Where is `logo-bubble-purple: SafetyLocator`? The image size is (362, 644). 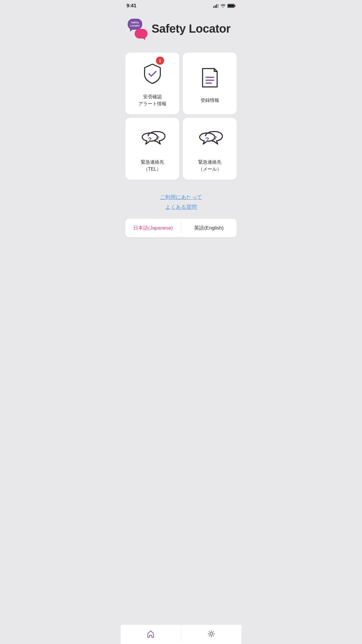 logo-bubble-purple: SafetyLocator is located at coordinates (135, 24).